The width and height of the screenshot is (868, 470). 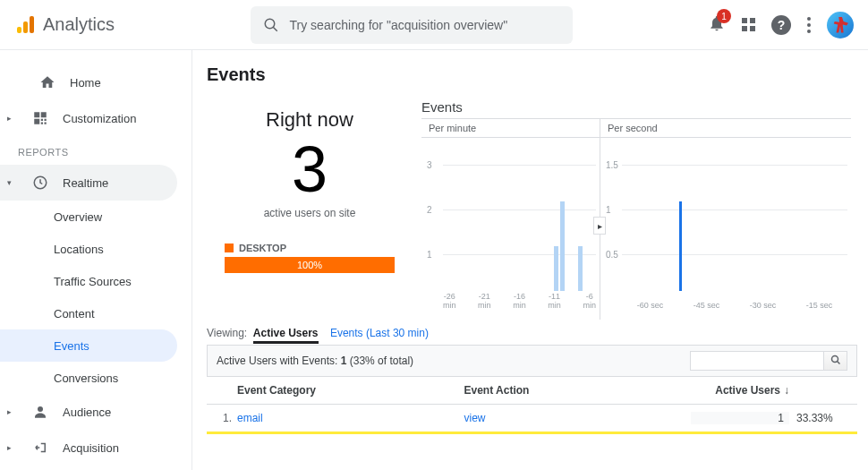 What do you see at coordinates (726, 218) in the screenshot?
I see `per-second-chart: Per second 1.5 1 0.5 -60 sec-45 sec-30 s…` at bounding box center [726, 218].